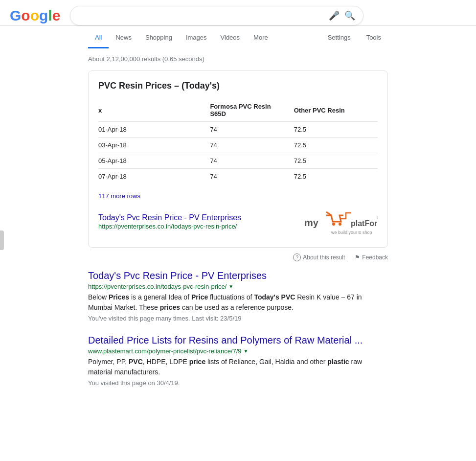  Describe the element at coordinates (238, 38) in the screenshot. I see `nav-tabs: All News Shopping Images Videos More Set…` at that location.